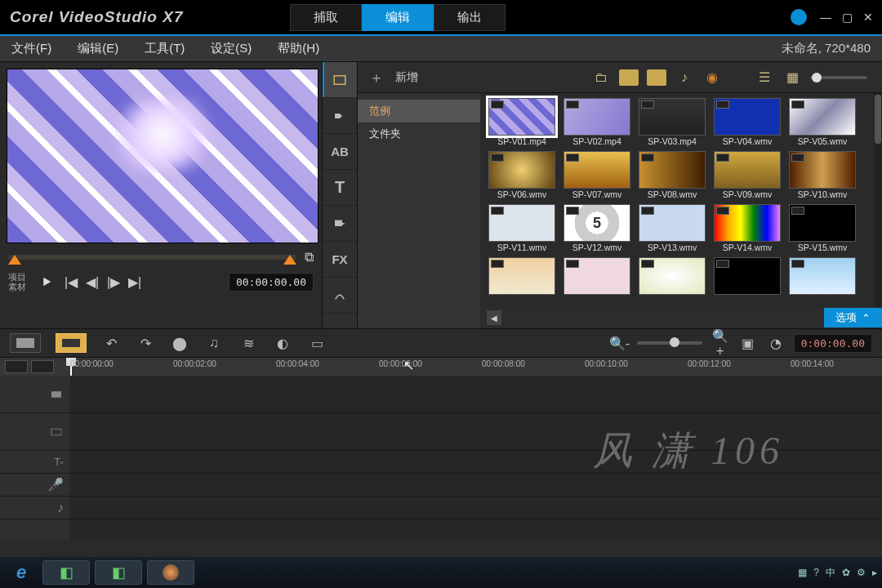 The width and height of the screenshot is (882, 588). I want to click on tray-icon-help: ?, so click(817, 572).